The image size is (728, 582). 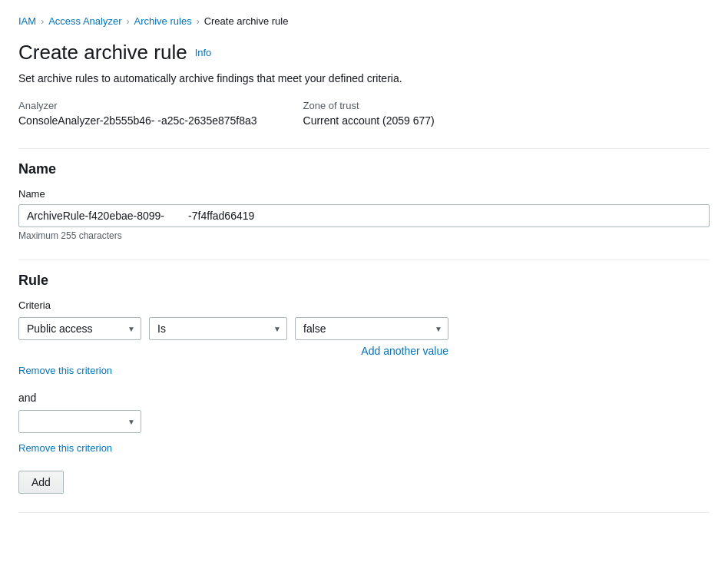 What do you see at coordinates (364, 370) in the screenshot?
I see `remove-criterion-link-1: Remove this criterion` at bounding box center [364, 370].